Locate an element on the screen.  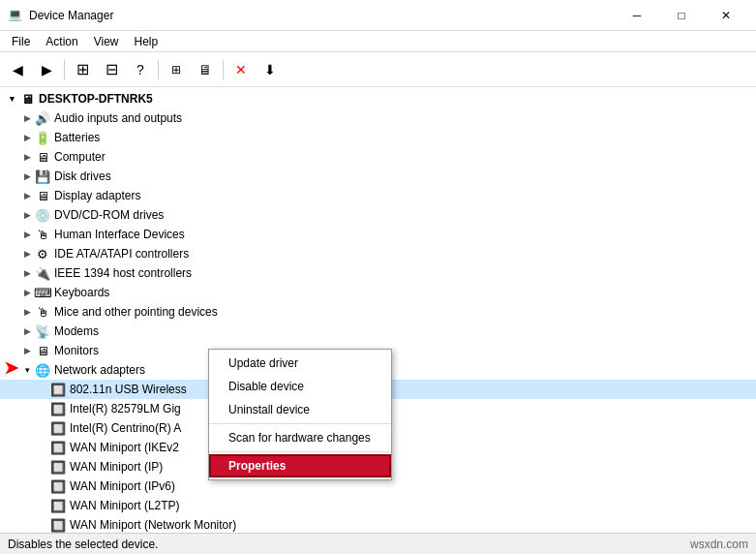
menu-file: File is located at coordinates (21, 42).